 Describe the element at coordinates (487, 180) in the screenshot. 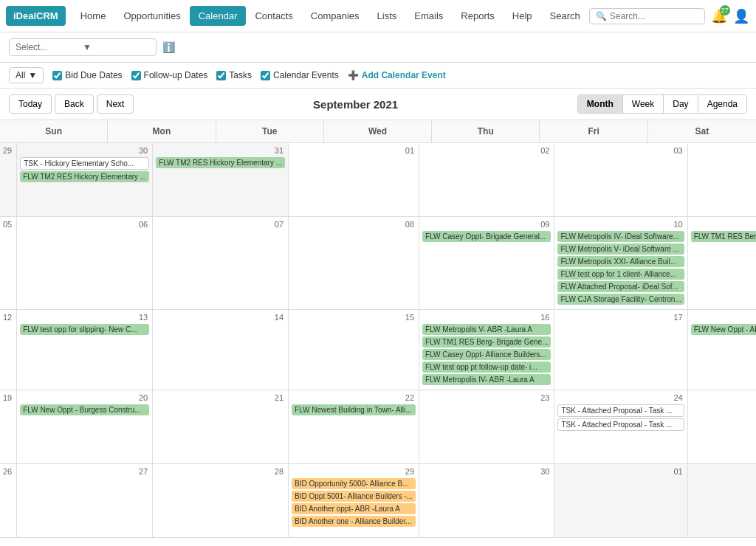

I see `calendar-day-0-4: 02` at that location.